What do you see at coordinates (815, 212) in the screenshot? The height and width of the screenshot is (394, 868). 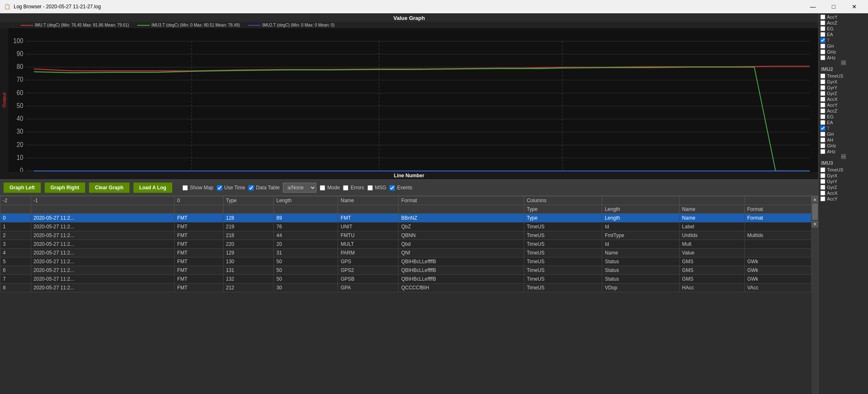 I see `scroll-thumb` at bounding box center [815, 212].